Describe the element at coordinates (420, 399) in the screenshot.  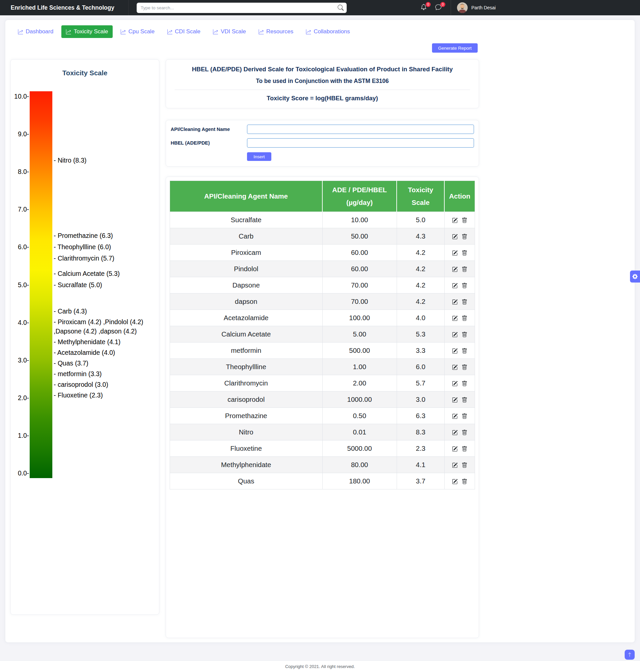
I see `cell-scale: 3.0` at that location.